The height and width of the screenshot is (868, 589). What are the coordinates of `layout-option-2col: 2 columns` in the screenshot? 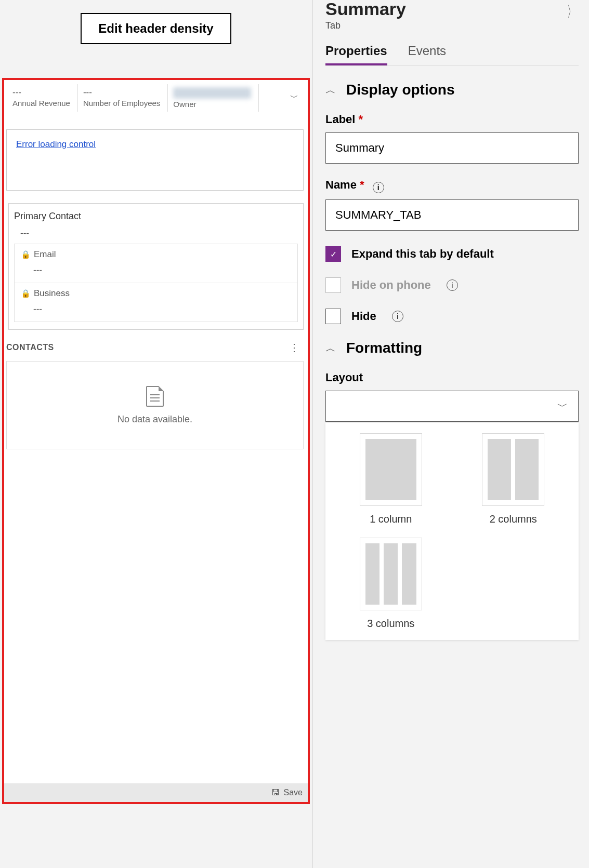 It's located at (514, 479).